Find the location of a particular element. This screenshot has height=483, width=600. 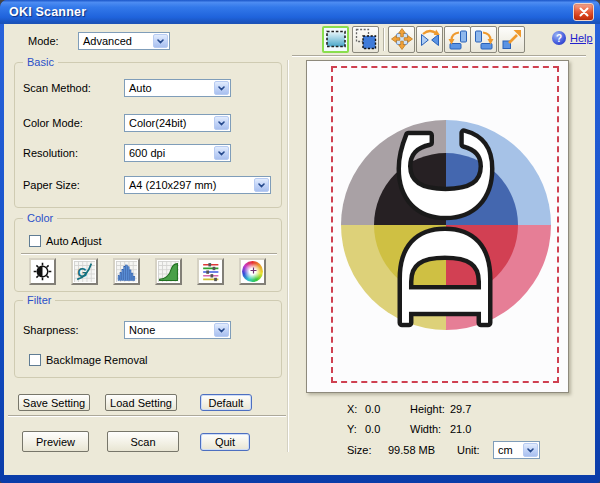

x-label: X: is located at coordinates (352, 409).